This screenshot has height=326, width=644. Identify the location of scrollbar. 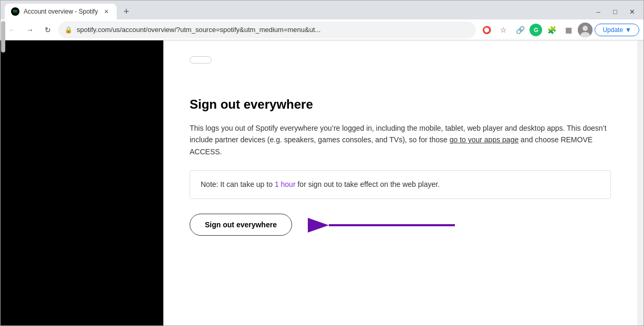
(640, 183).